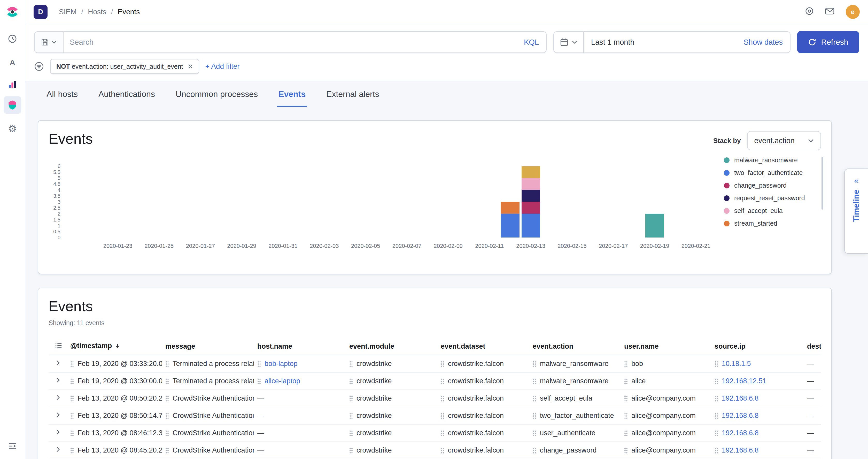  I want to click on collapse-menu-icon, so click(12, 446).